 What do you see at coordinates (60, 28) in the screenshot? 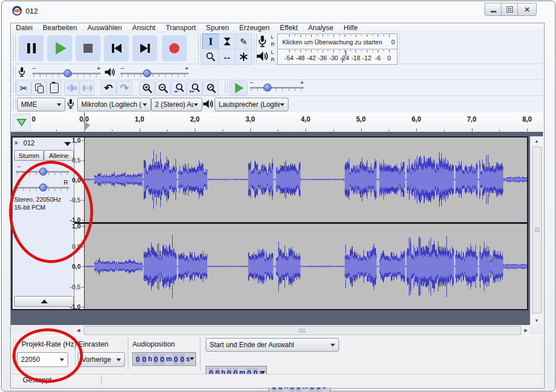
I see `menu-item-bearbeiten: Bearbeiten` at bounding box center [60, 28].